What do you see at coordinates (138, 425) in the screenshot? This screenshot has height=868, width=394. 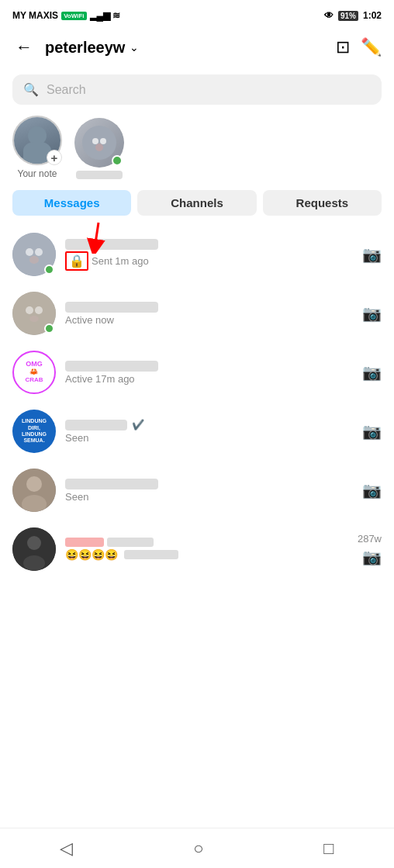 I see `verified-badge-icon: ✔️` at bounding box center [138, 425].